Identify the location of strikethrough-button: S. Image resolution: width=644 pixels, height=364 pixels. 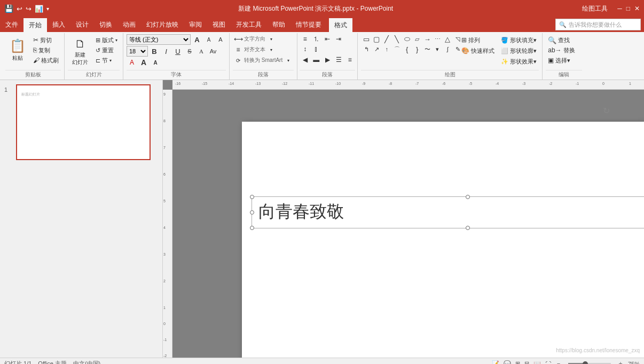
(190, 51).